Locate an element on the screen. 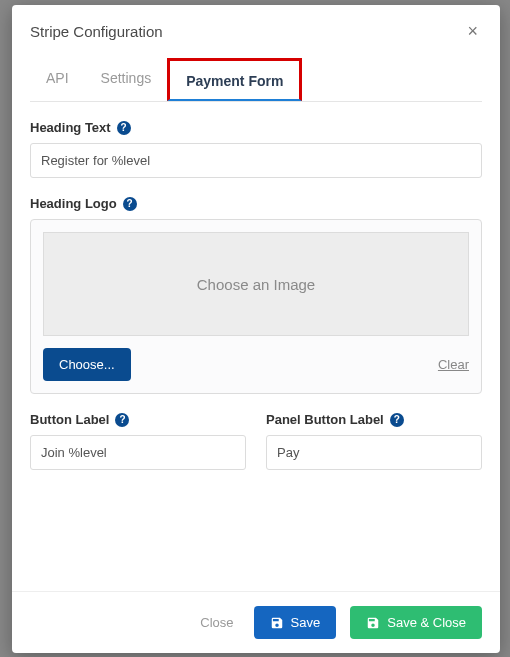  close-icon: × is located at coordinates (472, 32).